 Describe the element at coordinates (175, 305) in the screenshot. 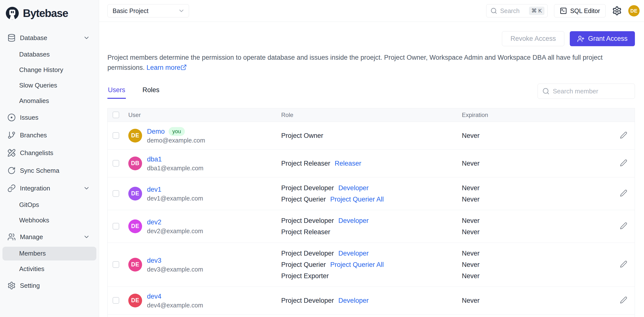

I see `member-email: dev4@example.com` at that location.